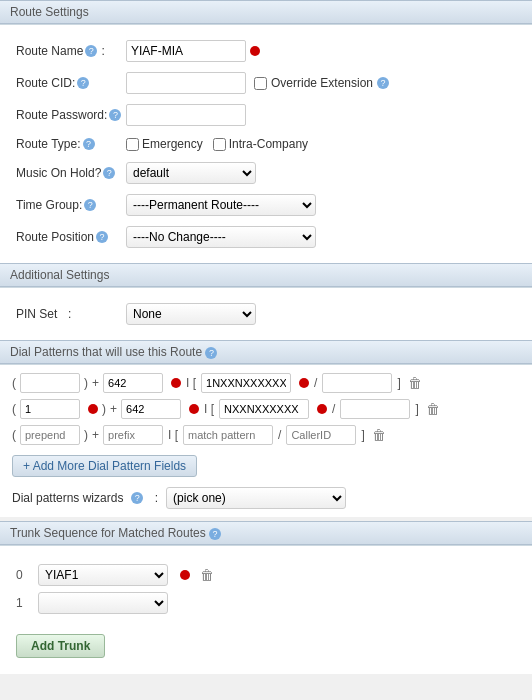 The image size is (532, 700). Describe the element at coordinates (260, 144) in the screenshot. I see `intra-company-label: Intra-Company` at that location.